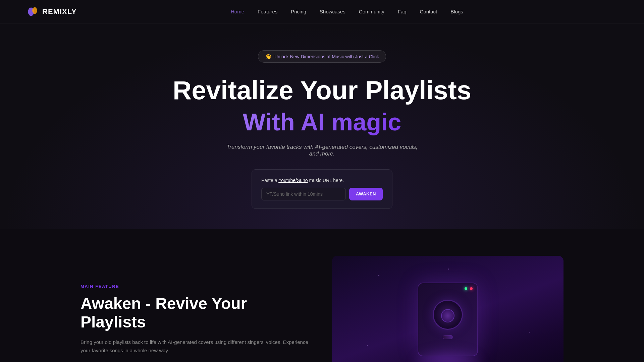 This screenshot has height=362, width=644. What do you see at coordinates (448, 319) in the screenshot?
I see `studio-speaker` at bounding box center [448, 319].